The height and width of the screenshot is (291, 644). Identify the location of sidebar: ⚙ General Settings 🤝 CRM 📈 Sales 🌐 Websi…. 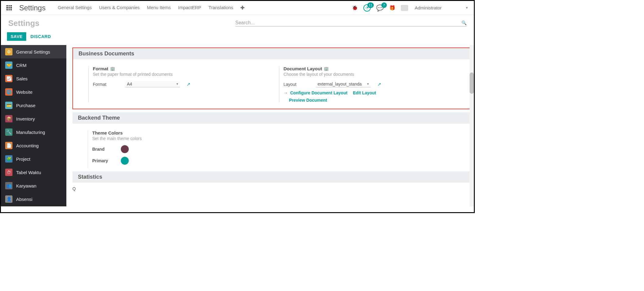
(33, 126).